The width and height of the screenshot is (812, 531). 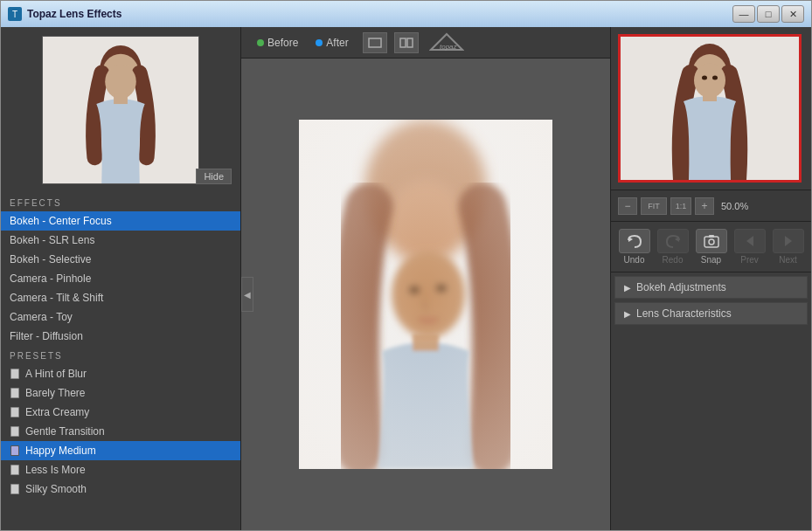 What do you see at coordinates (426, 43) in the screenshot?
I see `top-toolbar: Before After` at bounding box center [426, 43].